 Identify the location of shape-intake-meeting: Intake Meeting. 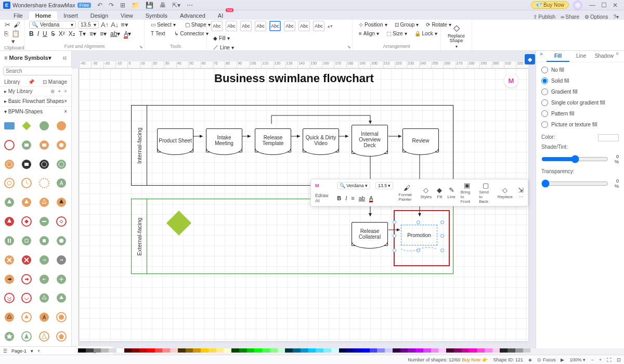
(224, 140).